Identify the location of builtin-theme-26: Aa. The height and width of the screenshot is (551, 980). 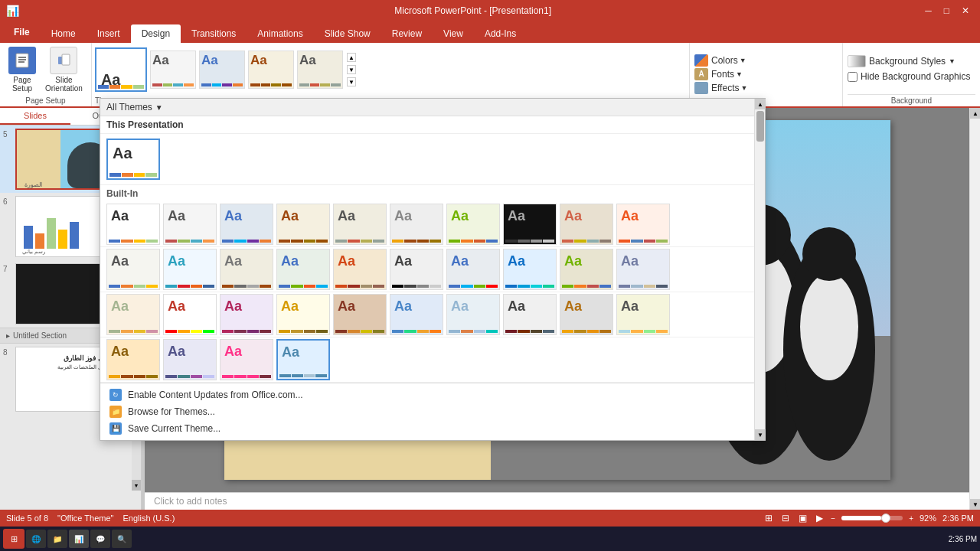
(416, 315).